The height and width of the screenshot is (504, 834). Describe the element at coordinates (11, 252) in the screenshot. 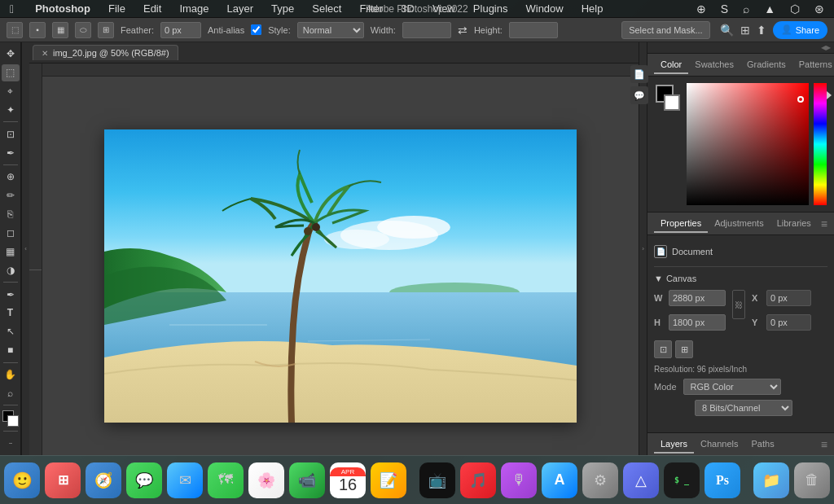

I see `tool-gradient: ▦` at that location.